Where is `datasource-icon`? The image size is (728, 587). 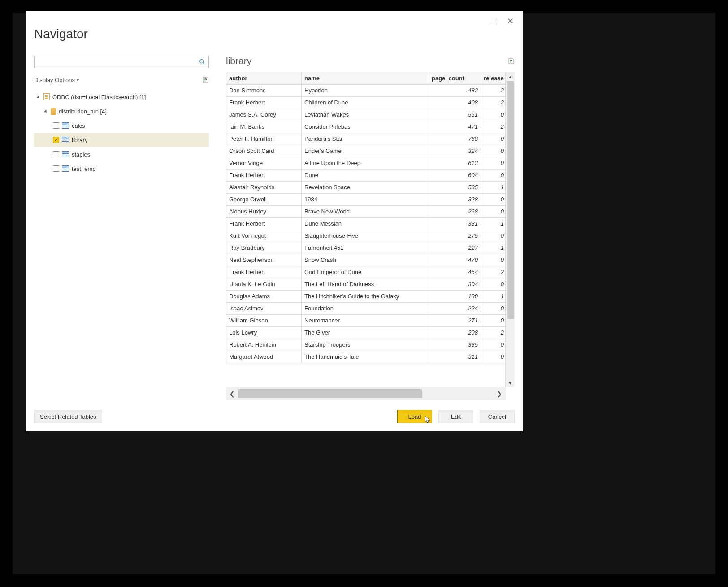
datasource-icon is located at coordinates (47, 97).